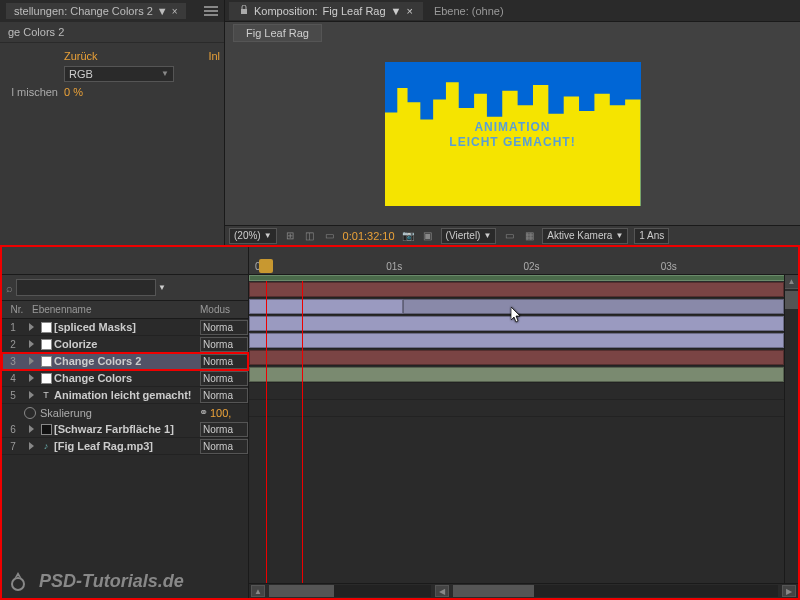 This screenshot has width=800, height=600. What do you see at coordinates (326, 11) in the screenshot?
I see `composition-tab: Komposition: Fig Leaf Rag ▼ ×` at bounding box center [326, 11].